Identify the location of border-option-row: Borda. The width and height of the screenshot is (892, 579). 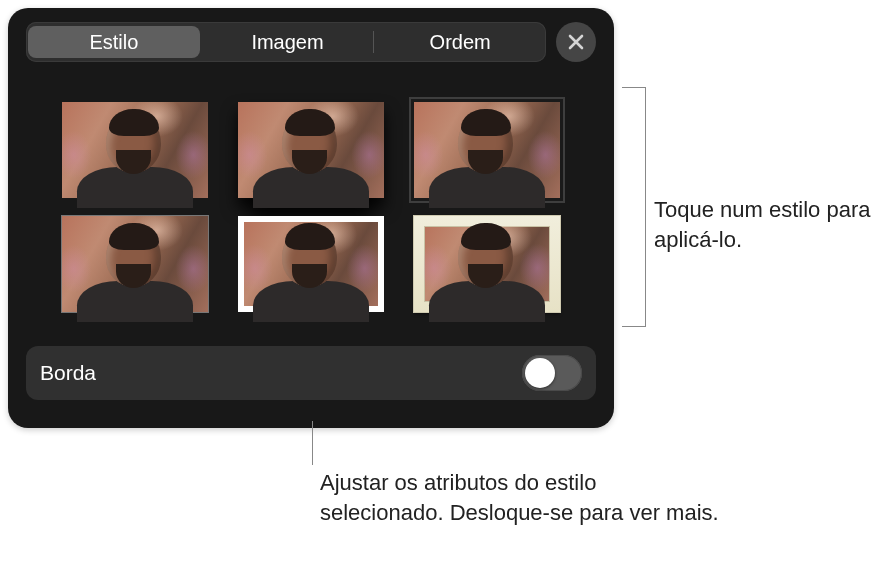
(311, 373).